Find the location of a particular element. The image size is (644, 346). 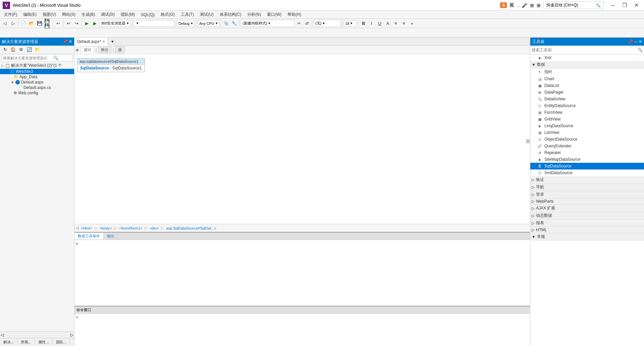

font-size-dropdown: 18 ▾ is located at coordinates (350, 23).